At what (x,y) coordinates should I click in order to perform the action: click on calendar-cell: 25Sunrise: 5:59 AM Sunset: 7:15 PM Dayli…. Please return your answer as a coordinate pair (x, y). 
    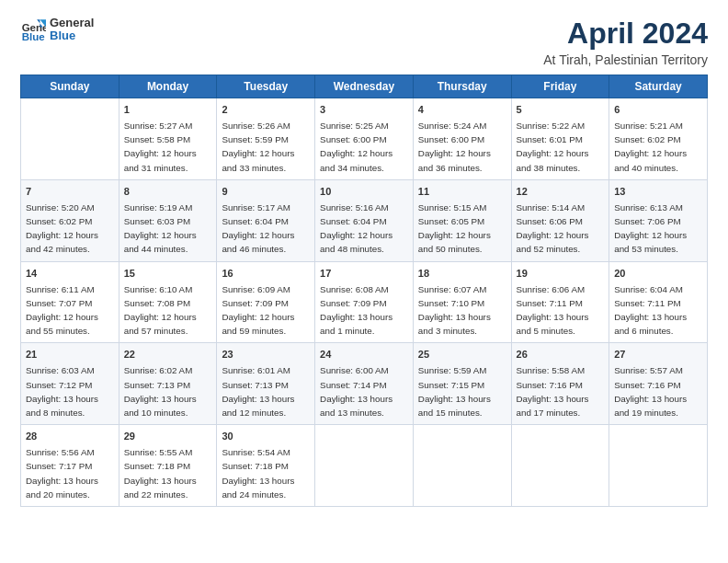
    Looking at the image, I should click on (461, 385).